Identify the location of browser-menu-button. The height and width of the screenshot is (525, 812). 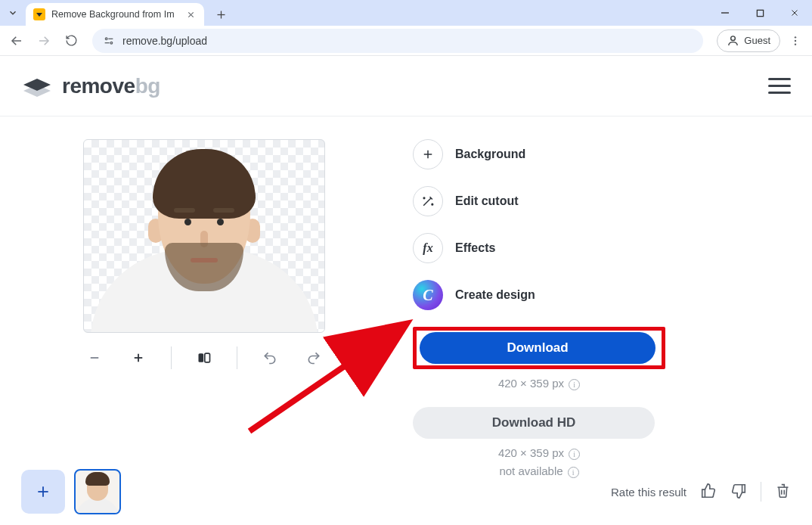
(795, 41).